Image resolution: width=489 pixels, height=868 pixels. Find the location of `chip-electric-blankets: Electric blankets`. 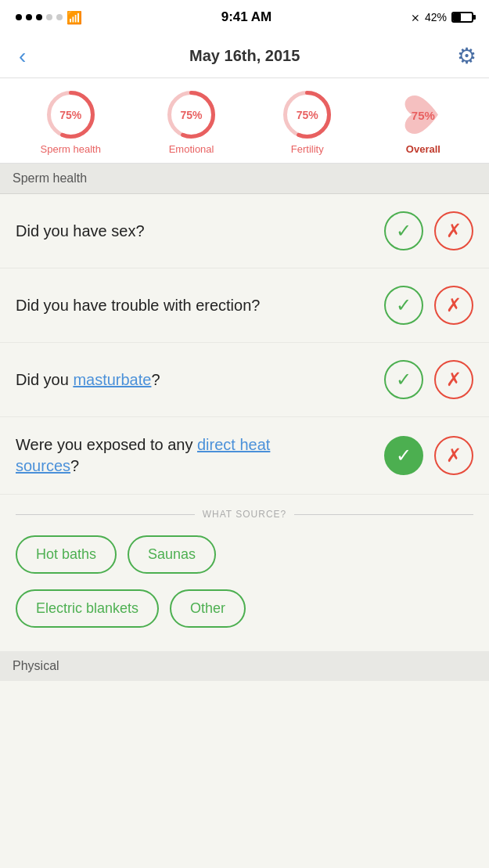

chip-electric-blankets: Electric blankets is located at coordinates (88, 609).